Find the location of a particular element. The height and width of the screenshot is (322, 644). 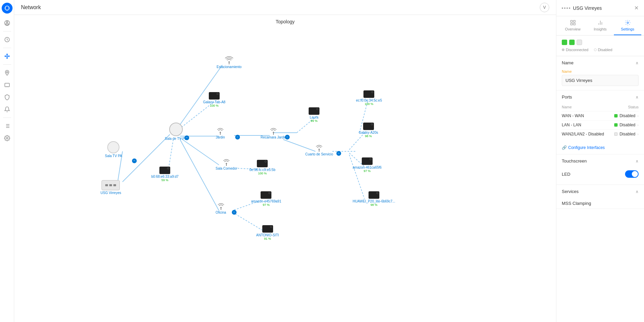

port-lan-status: Disabled is located at coordinates (627, 125).